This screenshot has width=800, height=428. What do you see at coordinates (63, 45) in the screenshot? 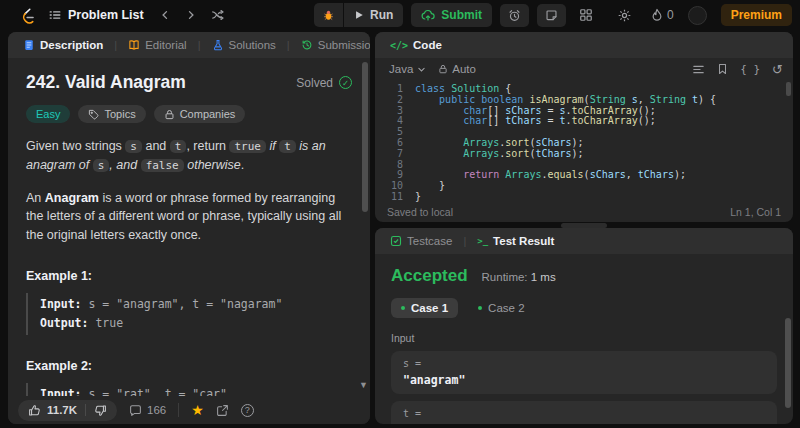
I see `tab-description: Description` at bounding box center [63, 45].